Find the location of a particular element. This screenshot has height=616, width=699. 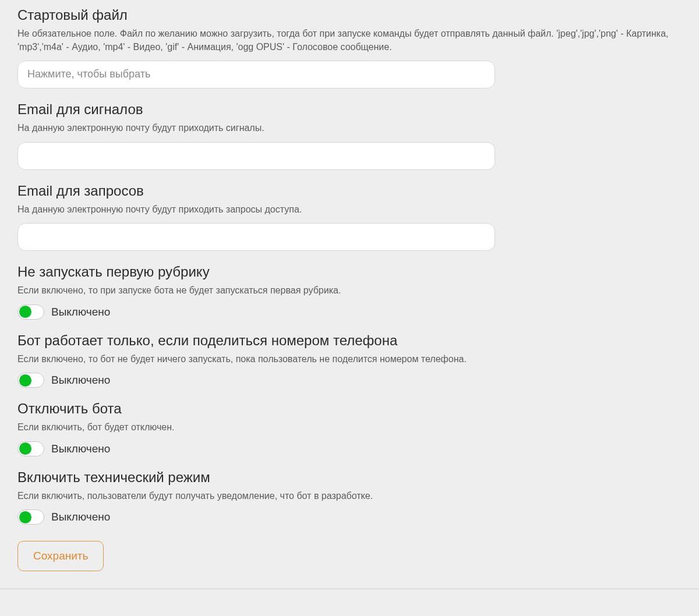

field-desc: Не обязательное поле. Файл по желанию мо… is located at coordinates (344, 41).